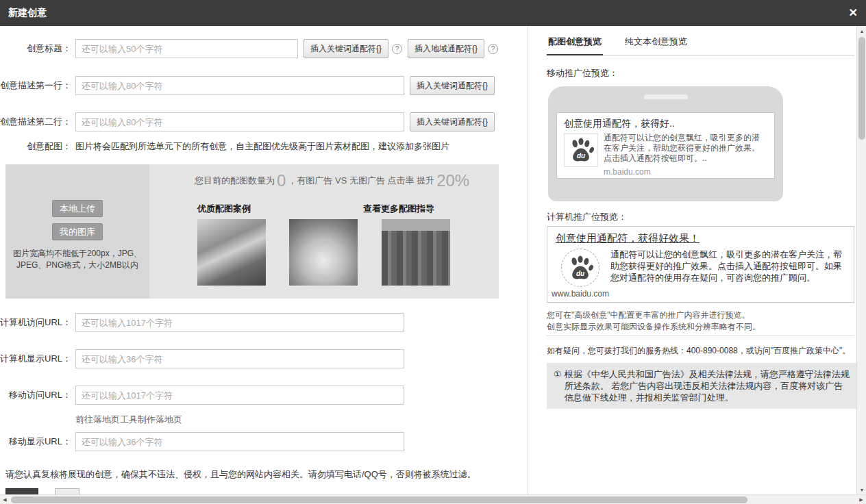 Image resolution: width=866 pixels, height=504 pixels. What do you see at coordinates (666, 145) in the screenshot?
I see `mobile-ad-card: 创意使用通配符，获得好.. 通配符可以让您的创意飘红，吸引更多的潜在客户关注，帮…` at bounding box center [666, 145].